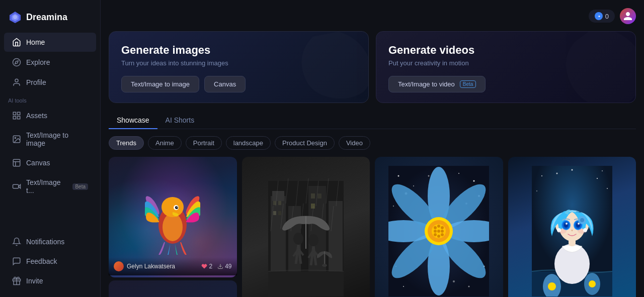 The image size is (644, 297). I want to click on sidebar-item-assets: Assets, so click(50, 116).